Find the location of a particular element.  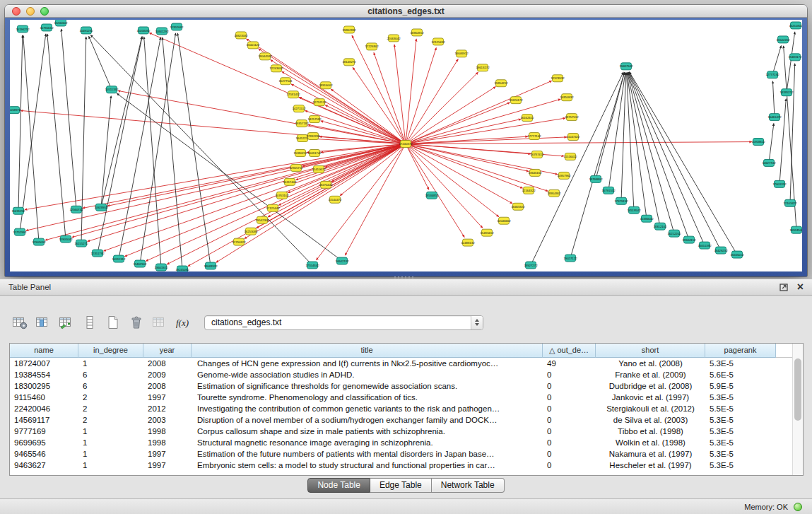

tab-edge-table: Edge Table is located at coordinates (401, 485).